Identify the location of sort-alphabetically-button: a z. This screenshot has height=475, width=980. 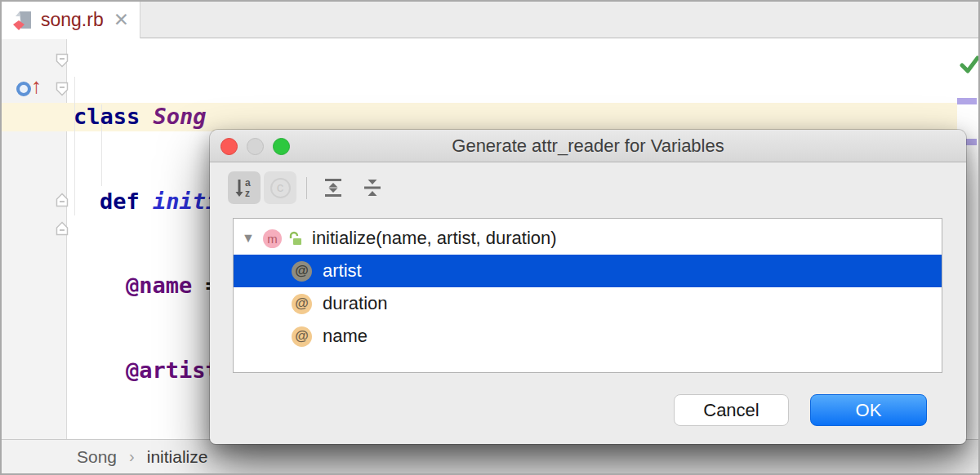
(244, 188).